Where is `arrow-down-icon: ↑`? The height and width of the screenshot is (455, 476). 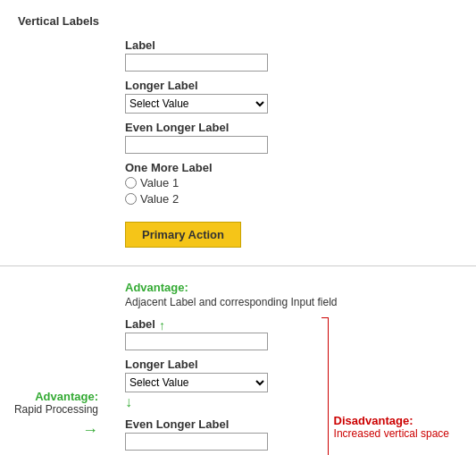
arrow-down-icon: ↑ is located at coordinates (163, 325).